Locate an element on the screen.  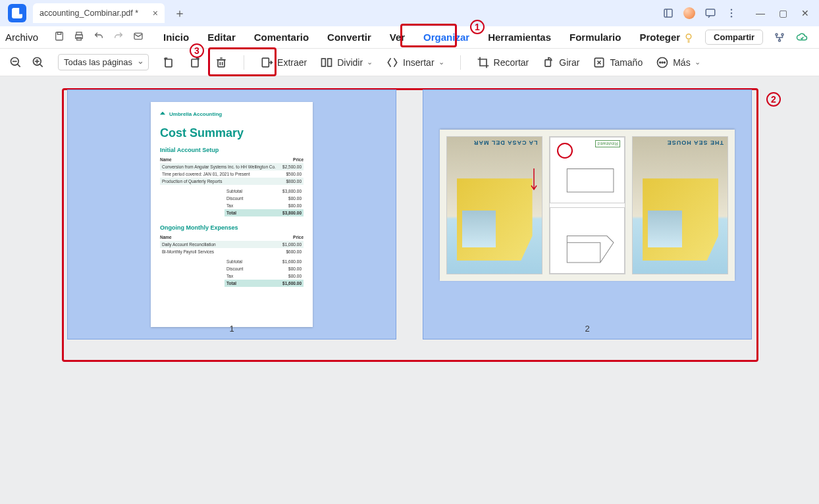
rotate-icon is located at coordinates (548, 63).